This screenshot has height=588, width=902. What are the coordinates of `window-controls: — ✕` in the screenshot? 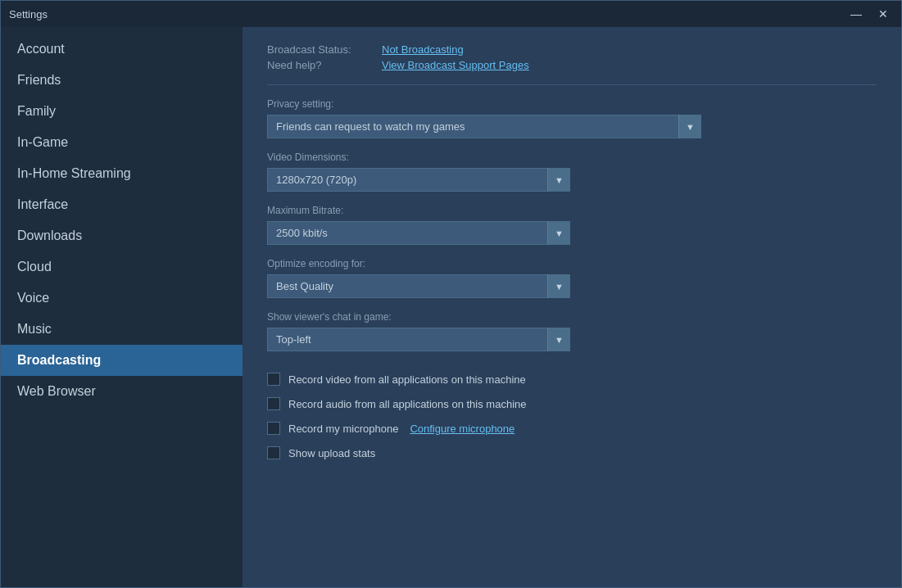 It's located at (869, 14).